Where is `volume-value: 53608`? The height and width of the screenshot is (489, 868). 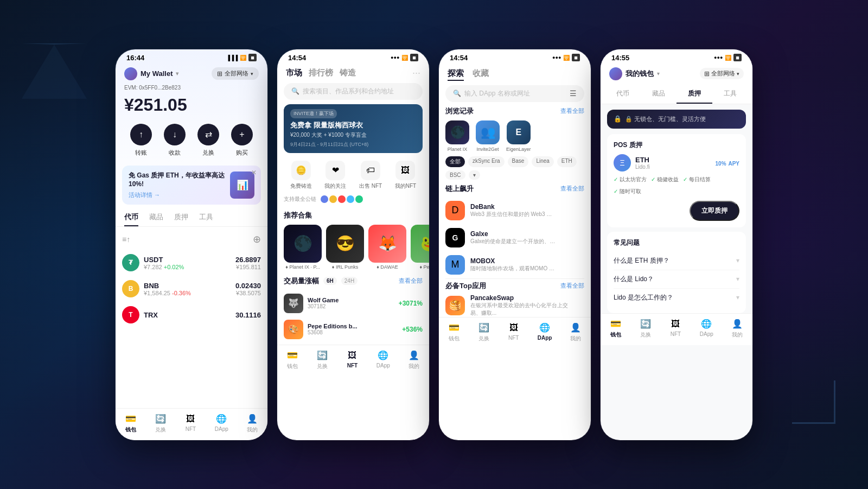
volume-value: 53608 is located at coordinates (315, 332).